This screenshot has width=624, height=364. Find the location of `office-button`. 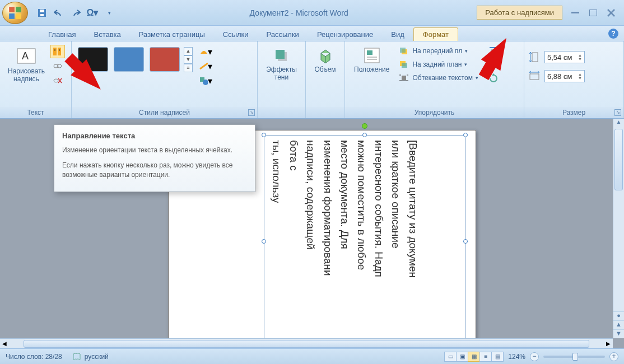

office-button is located at coordinates (15, 13).